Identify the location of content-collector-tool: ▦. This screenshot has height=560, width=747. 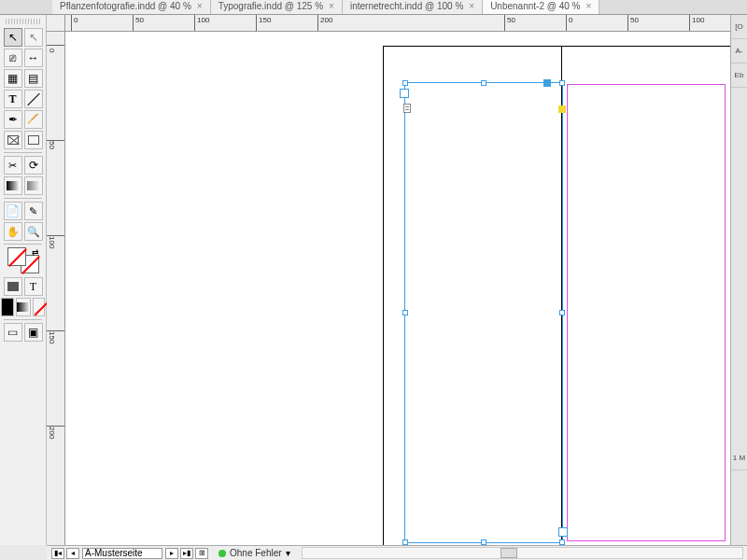
(13, 78).